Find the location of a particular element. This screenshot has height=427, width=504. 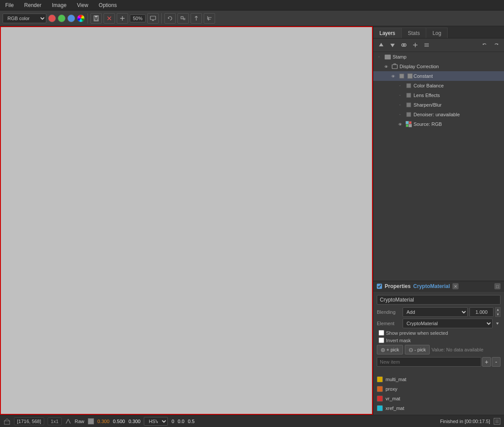

status-val1: 0.300 is located at coordinates (104, 421).